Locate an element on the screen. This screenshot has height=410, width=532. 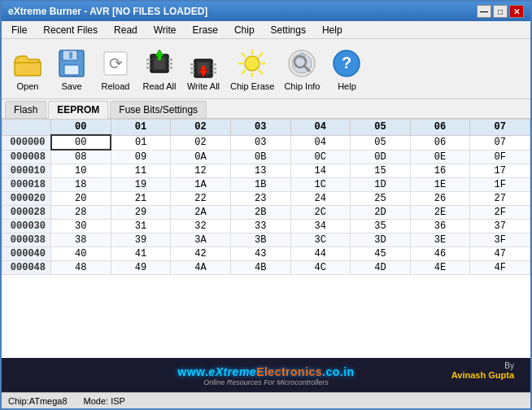
chip-info-button: 🔍 Chip Info is located at coordinates (302, 69).